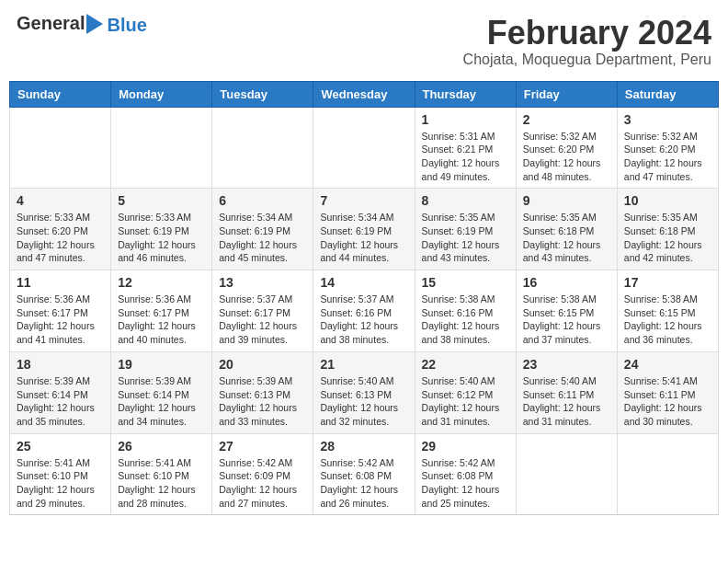 This screenshot has height=563, width=728. Describe the element at coordinates (667, 392) in the screenshot. I see `calendar-day-24: 24Sunrise: 5:41 AMSunset: 6:11 PMDayligh…` at that location.